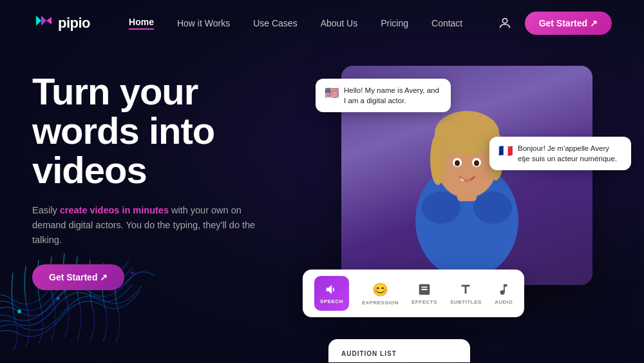  I want to click on logo-icon, so click(43, 23).